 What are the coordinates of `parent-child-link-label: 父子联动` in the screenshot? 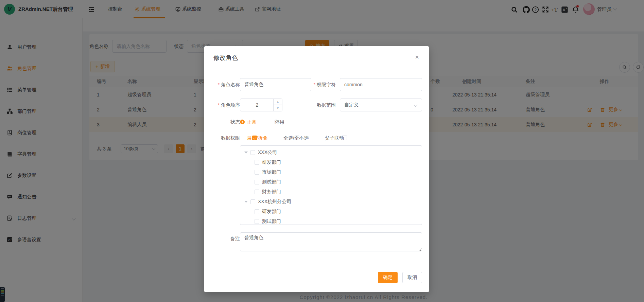 It's located at (334, 138).